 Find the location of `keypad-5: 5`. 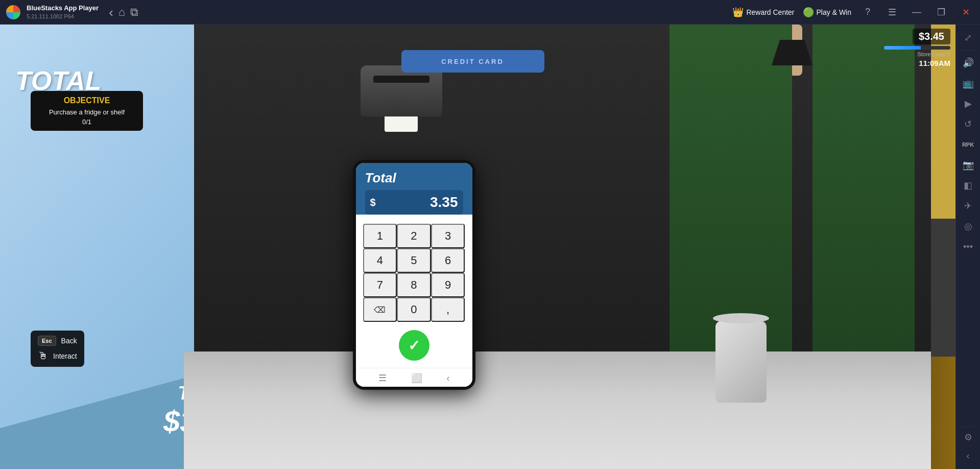

keypad-5: 5 is located at coordinates (414, 261).